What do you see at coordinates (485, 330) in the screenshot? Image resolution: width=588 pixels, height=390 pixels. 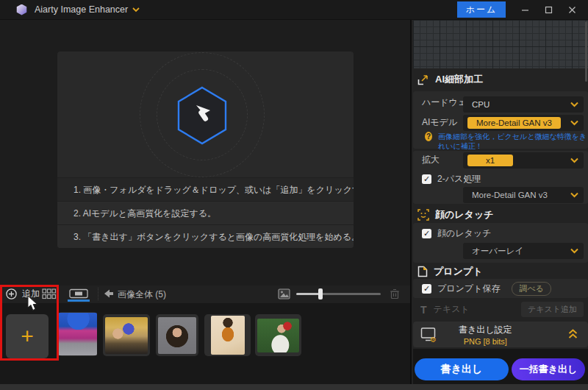 I see `export-settings-title: 書き出し設定` at bounding box center [485, 330].